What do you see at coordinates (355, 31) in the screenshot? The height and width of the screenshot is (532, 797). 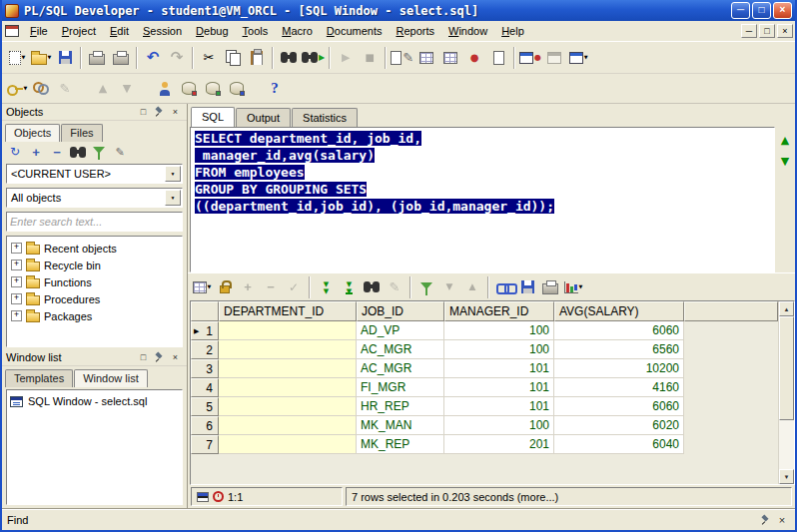 I see `menu-documents: Documents` at bounding box center [355, 31].